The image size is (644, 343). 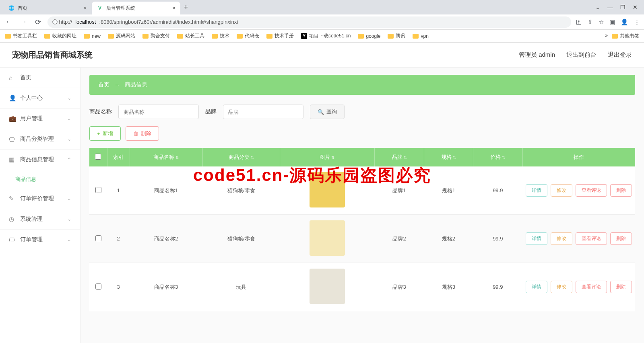 What do you see at coordinates (40, 98) in the screenshot?
I see `sidebar-item-profile: 👤个人中心⌄` at bounding box center [40, 98].